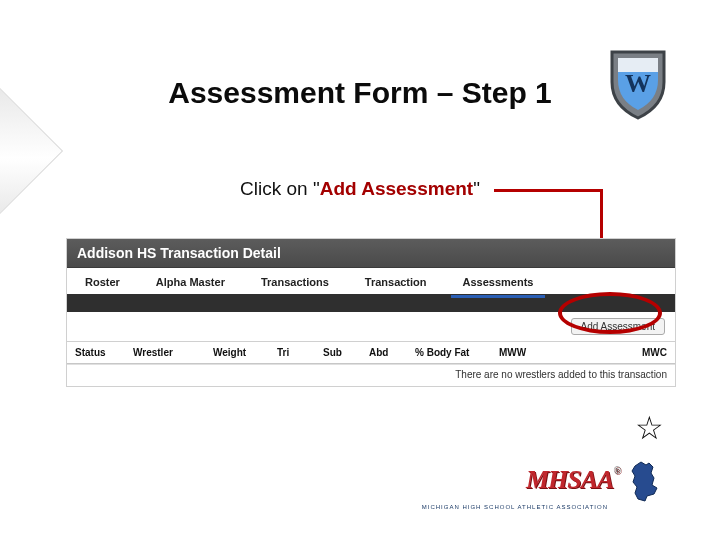 The height and width of the screenshot is (540, 720). I want to click on col-body-fat: % Body Fat, so click(457, 352).